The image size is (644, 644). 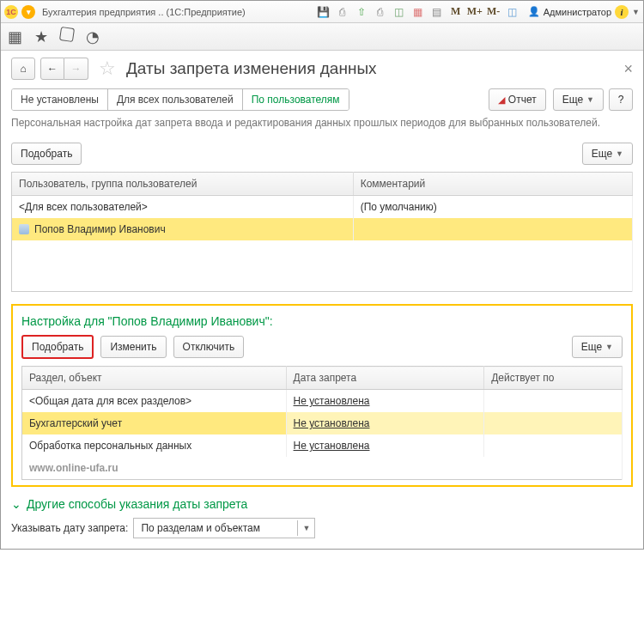 What do you see at coordinates (522, 100) in the screenshot?
I see `report-label: Отчет` at bounding box center [522, 100].